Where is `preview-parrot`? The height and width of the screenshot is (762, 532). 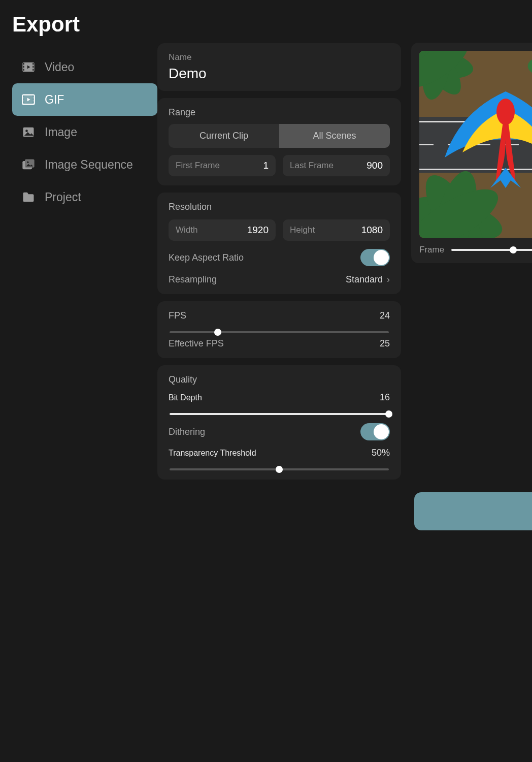 preview-parrot is located at coordinates (486, 140).